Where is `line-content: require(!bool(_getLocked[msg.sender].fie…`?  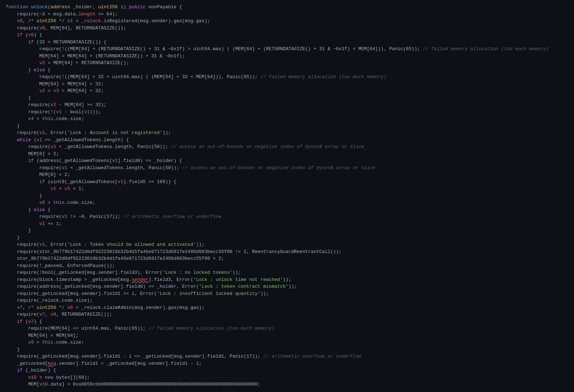
line-content: require(!bool(_getLocked[msg.sender].fie… is located at coordinates (123, 273).